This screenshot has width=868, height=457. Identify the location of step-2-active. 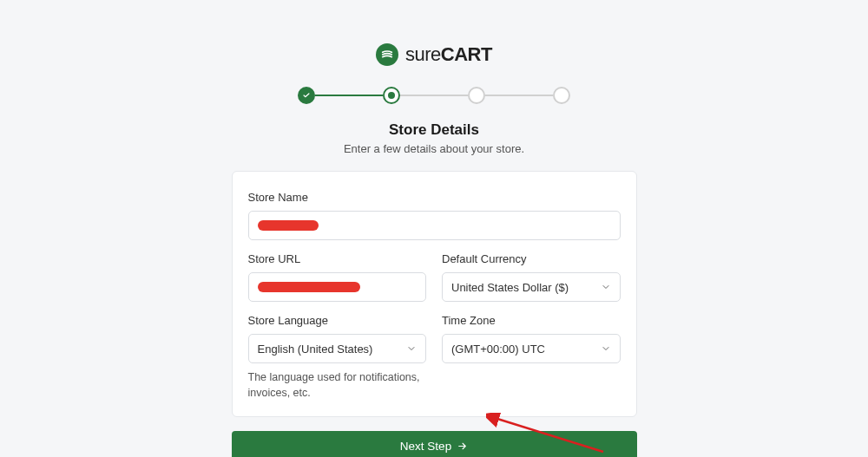
(391, 95).